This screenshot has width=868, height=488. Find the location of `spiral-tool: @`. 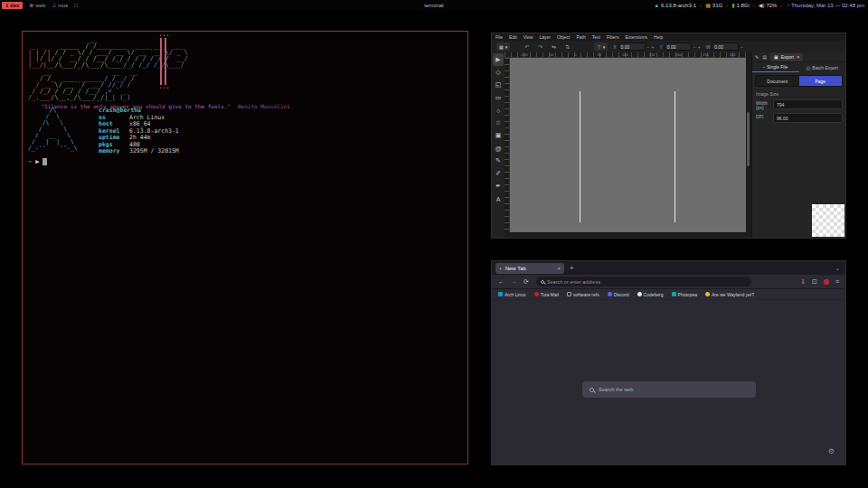

spiral-tool: @ is located at coordinates (498, 148).